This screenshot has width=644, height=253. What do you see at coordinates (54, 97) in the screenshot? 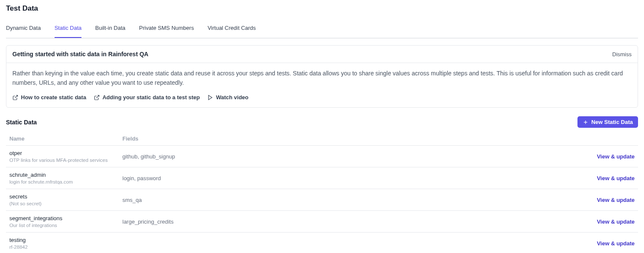
I see `link-how-to-label: How to create static data` at bounding box center [54, 97].